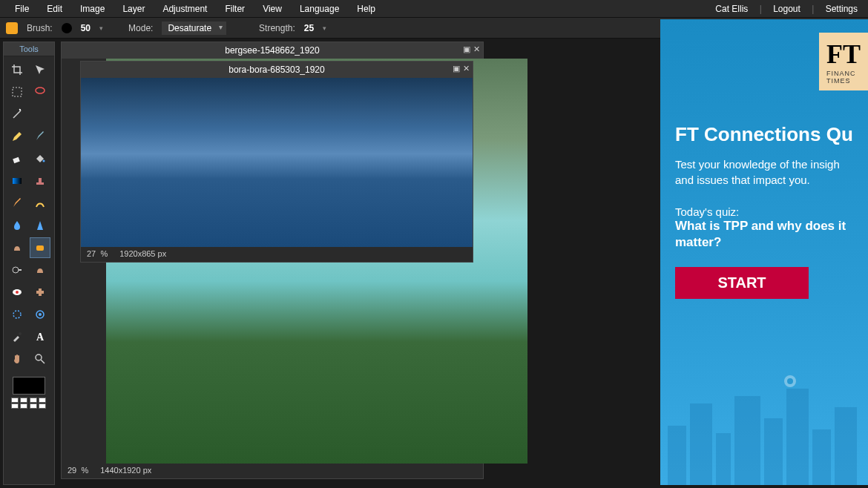  I want to click on dodge-tool, so click(17, 270).